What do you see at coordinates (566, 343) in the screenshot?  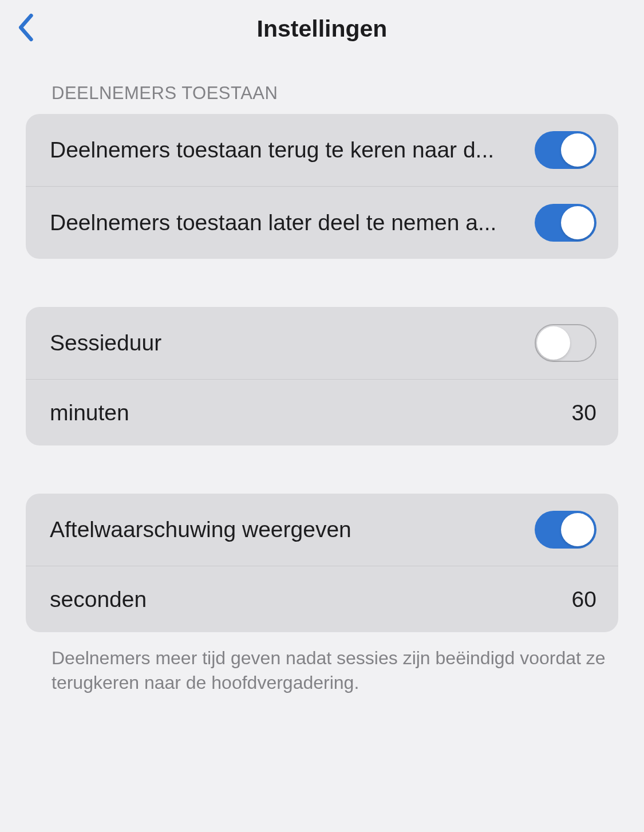 I see `session-duration-toggle` at bounding box center [566, 343].